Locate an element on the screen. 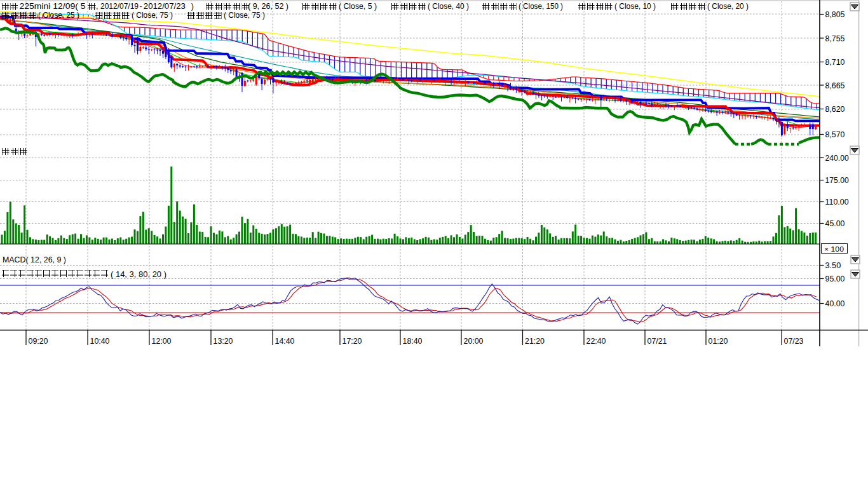  svg-text: 01:20 is located at coordinates (718, 341).